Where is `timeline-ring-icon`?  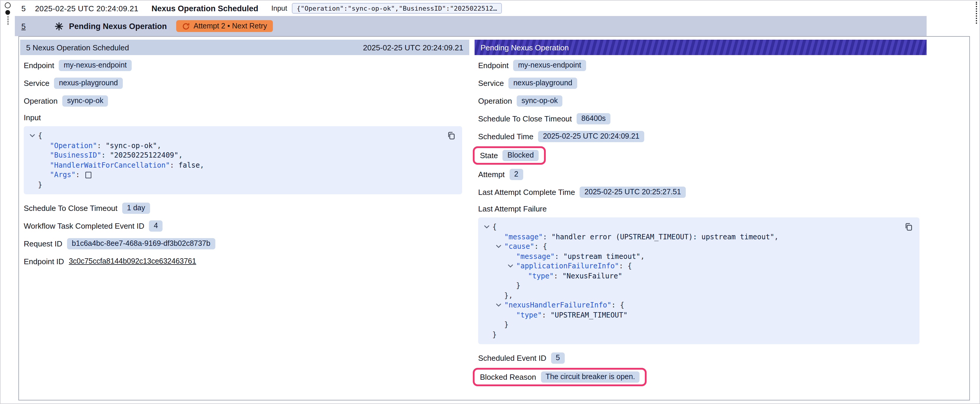 timeline-ring-icon is located at coordinates (8, 5).